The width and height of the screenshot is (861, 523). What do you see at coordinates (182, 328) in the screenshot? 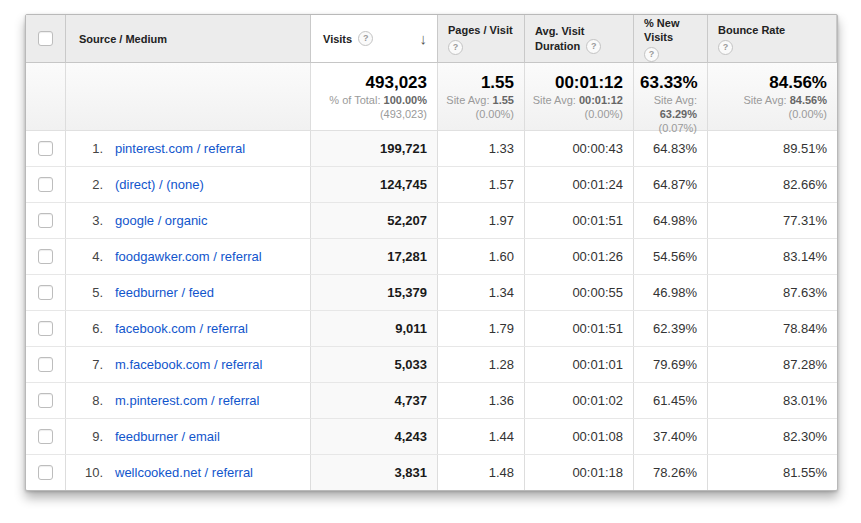
I see `source-medium-link: facebook.com / referral` at bounding box center [182, 328].